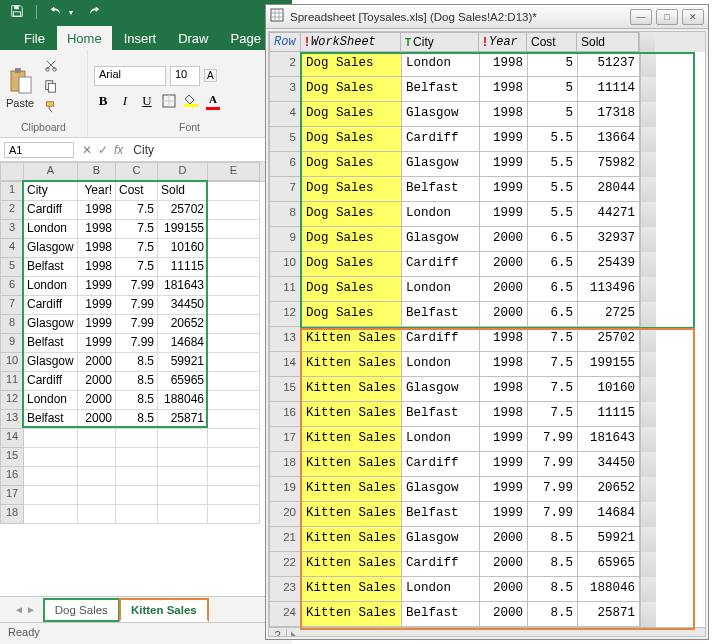 The height and width of the screenshot is (644, 712). What do you see at coordinates (183, 324) in the screenshot?
I see `cell: 20652` at bounding box center [183, 324].